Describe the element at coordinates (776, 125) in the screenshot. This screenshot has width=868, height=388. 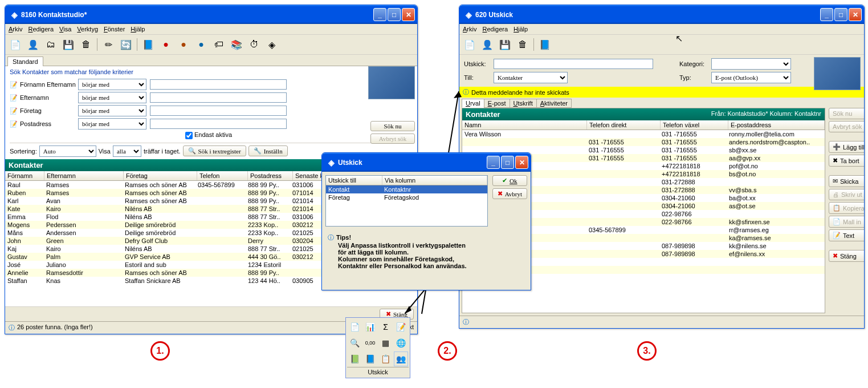
I see `column-header: E-postaddress` at that location.